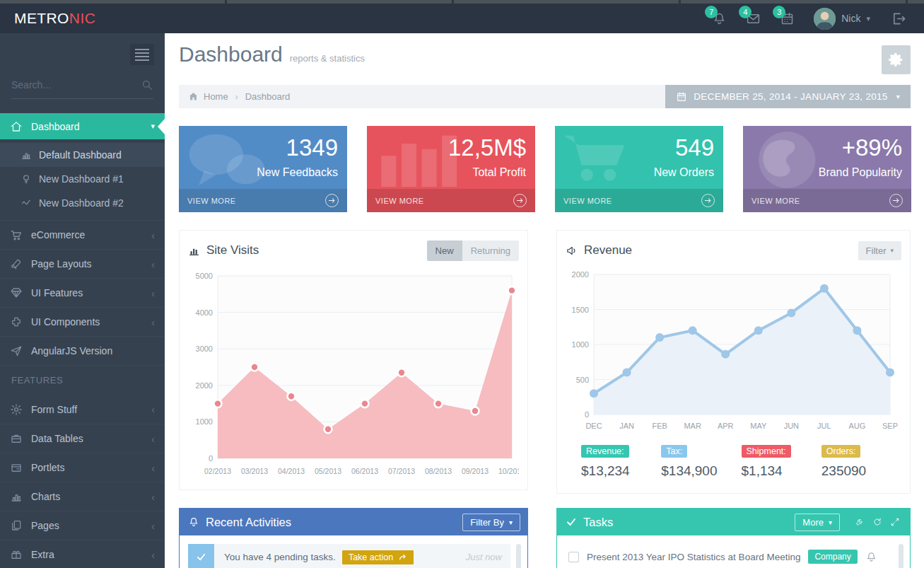 The width and height of the screenshot is (924, 568). I want to click on sidebar-item-label: UI Features, so click(57, 293).